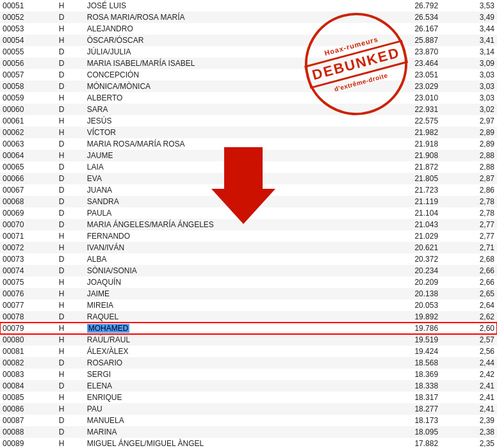  Describe the element at coordinates (394, 132) in the screenshot. I see `value-cell: 21.982` at that location.